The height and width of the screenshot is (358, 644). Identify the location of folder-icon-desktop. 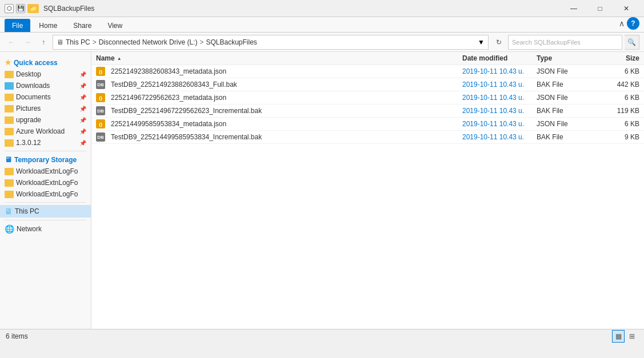
(9, 74).